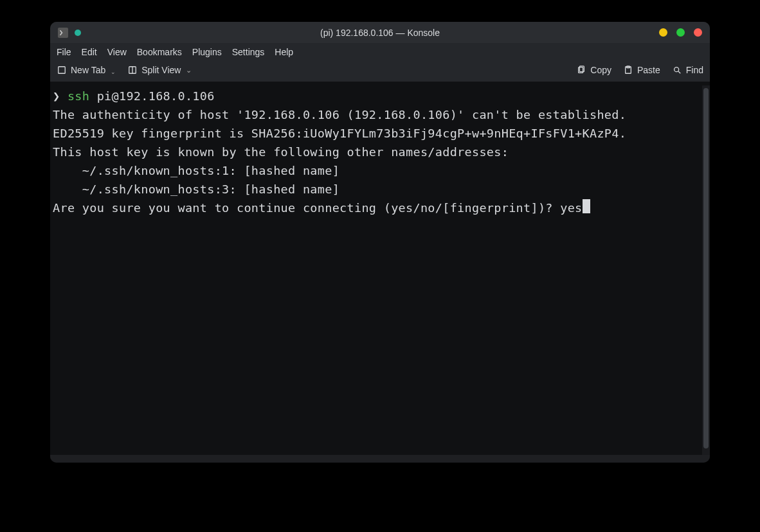  What do you see at coordinates (677, 70) in the screenshot?
I see `search-icon` at bounding box center [677, 70].